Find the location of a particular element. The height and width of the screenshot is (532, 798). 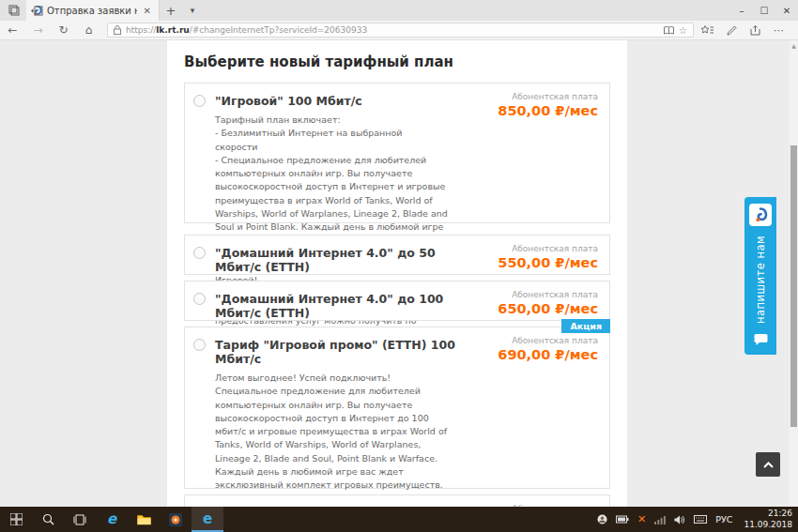

address-bar: https://lk.rt.ru/#changeInternetTp?servi… is located at coordinates (400, 30).